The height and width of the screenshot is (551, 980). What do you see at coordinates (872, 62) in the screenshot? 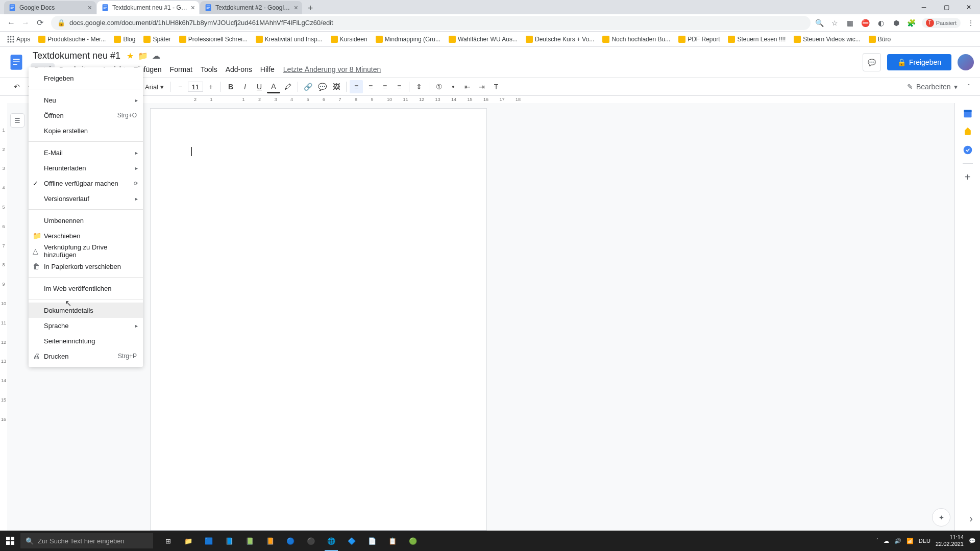
I see `comments-button: 💬` at bounding box center [872, 62].